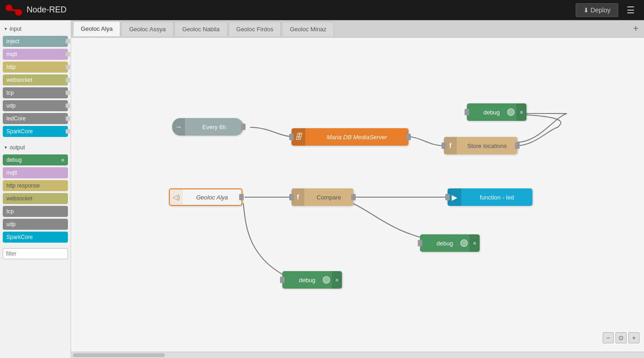 This screenshot has width=644, height=358. What do you see at coordinates (35, 224) in the screenshot?
I see `sidebar-item-udp-out: udp` at bounding box center [35, 224].